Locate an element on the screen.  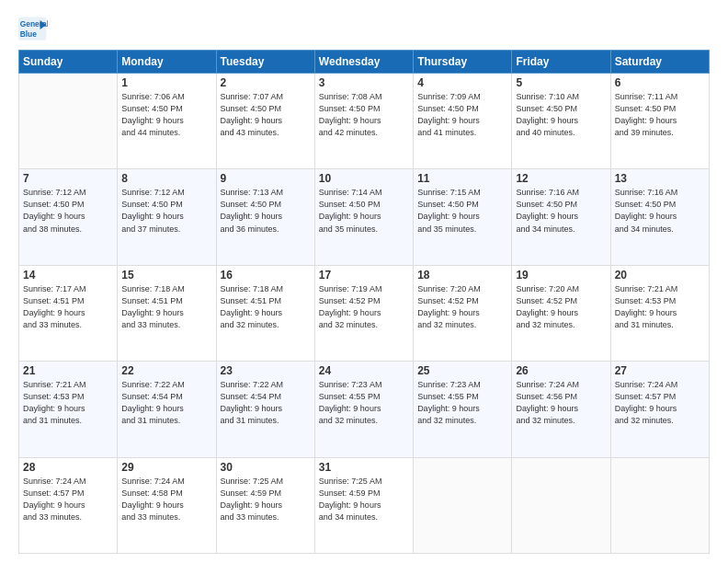
day-number: 13 is located at coordinates (660, 178).